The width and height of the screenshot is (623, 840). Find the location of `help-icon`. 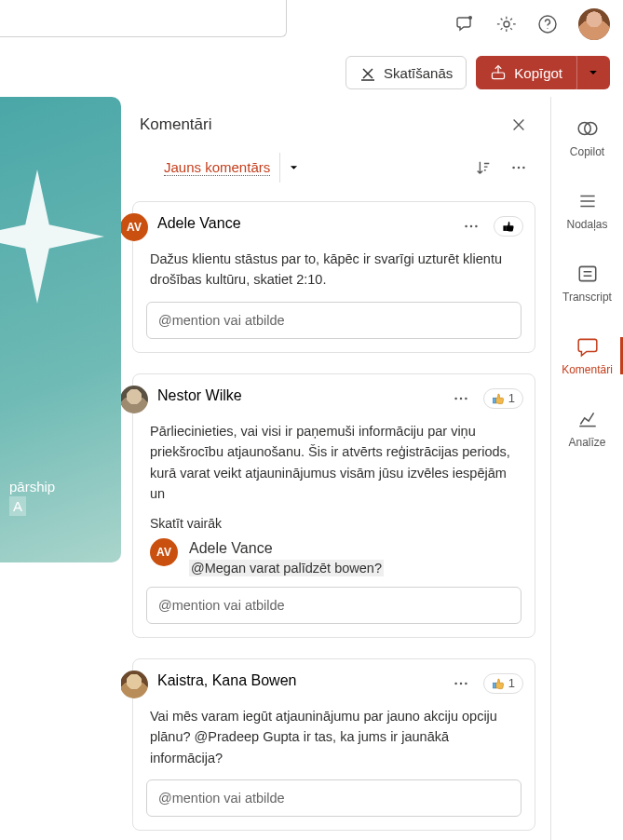

help-icon is located at coordinates (548, 24).